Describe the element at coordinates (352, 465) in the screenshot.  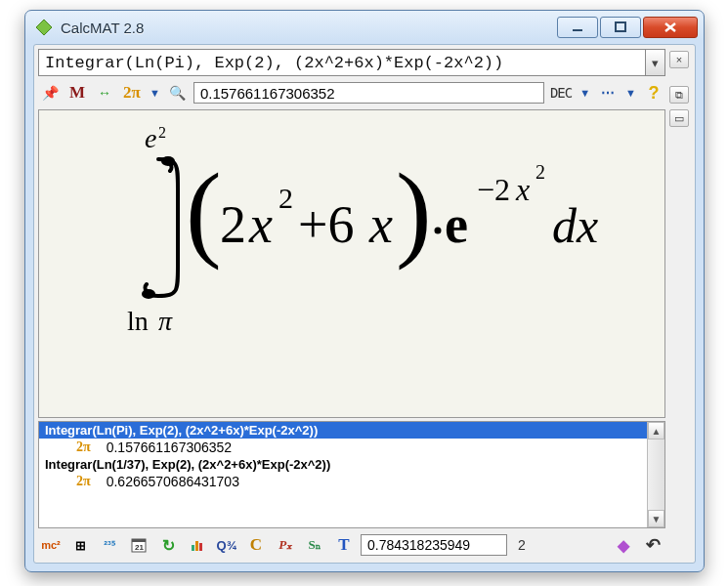
I see `history-item-expr: Integrar(Ln(1/37), Exp(2), (2x^2+6x)*Exp…` at that location.